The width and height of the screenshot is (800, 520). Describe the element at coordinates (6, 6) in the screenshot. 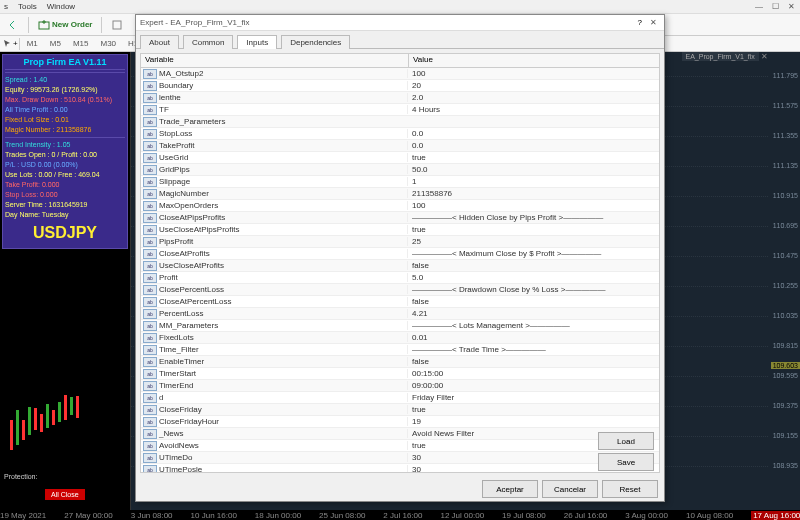

I see `menu-item: s` at that location.